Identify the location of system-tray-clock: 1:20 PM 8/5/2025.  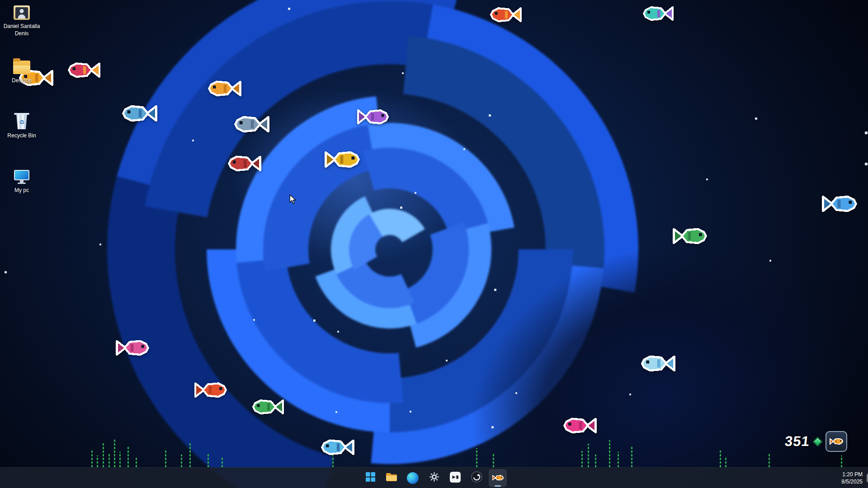
(852, 478).